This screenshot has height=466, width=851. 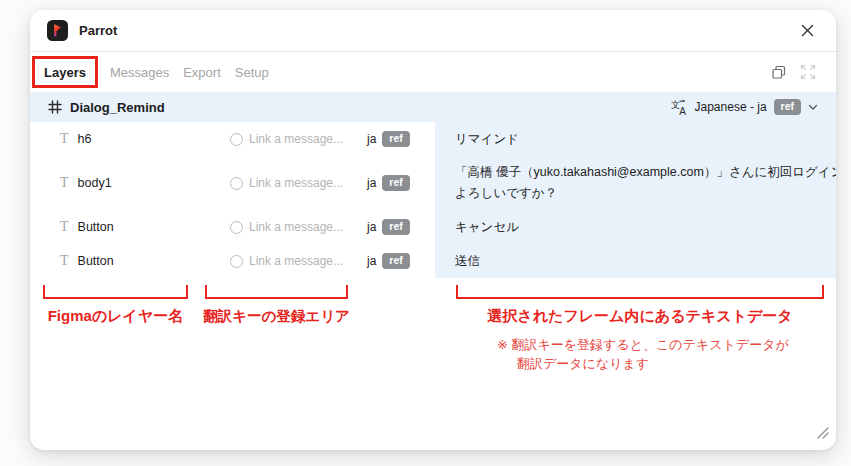 What do you see at coordinates (276, 292) in the screenshot?
I see `annotation-bracket-translation-key` at bounding box center [276, 292].